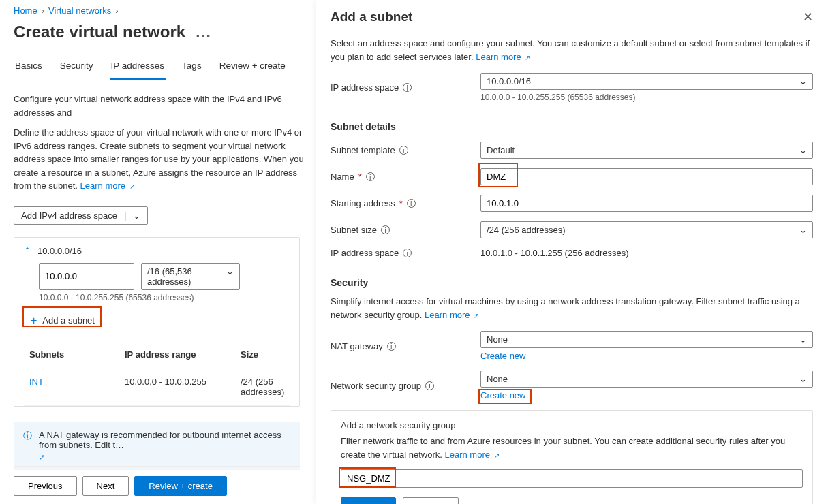 The height and width of the screenshot is (504, 828). I want to click on nsg-card-description: Filter network traffic to and from Azure…, so click(563, 448).